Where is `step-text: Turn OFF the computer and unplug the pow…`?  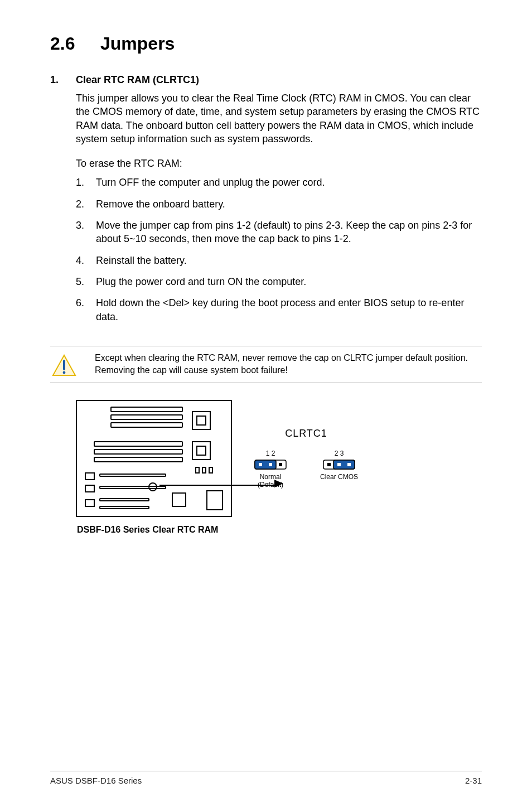
step-text: Turn OFF the computer and unplug the pow… is located at coordinates (289, 182).